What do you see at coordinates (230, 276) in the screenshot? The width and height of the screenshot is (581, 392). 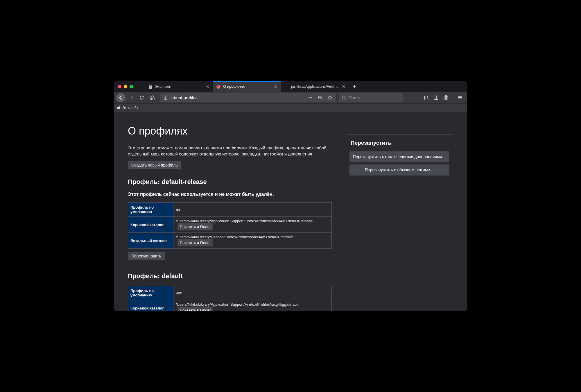 I see `profile-heading: Профиль: default` at bounding box center [230, 276].